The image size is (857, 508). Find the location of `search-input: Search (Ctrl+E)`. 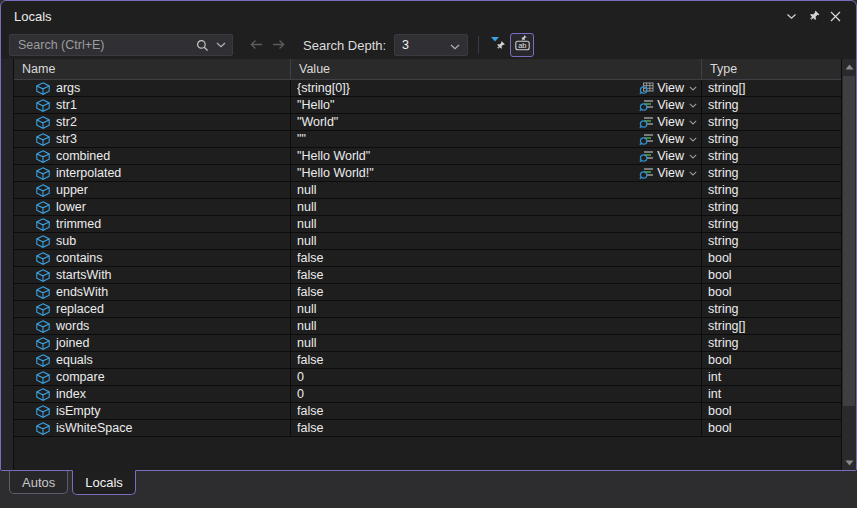

search-input: Search (Ctrl+E) is located at coordinates (121, 45).